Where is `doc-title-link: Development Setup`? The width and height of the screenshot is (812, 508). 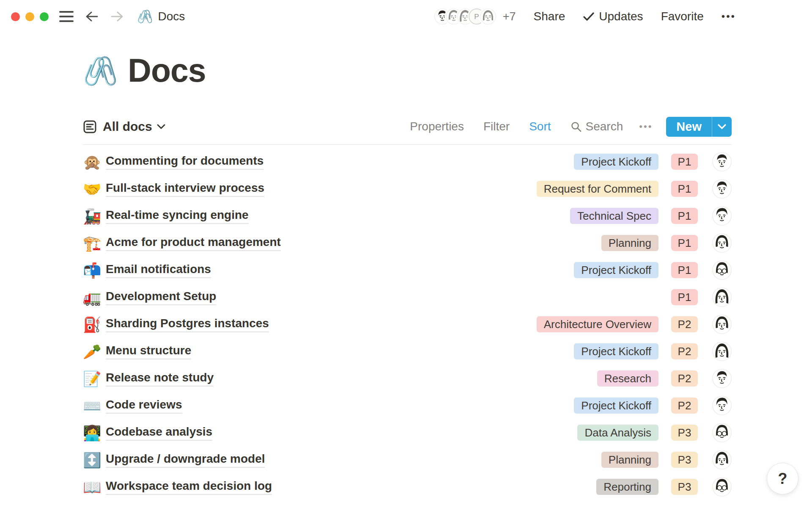 doc-title-link: Development Setup is located at coordinates (161, 297).